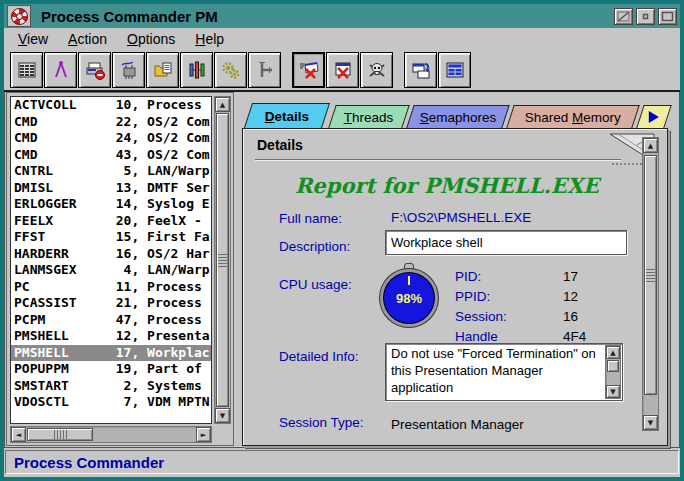 This screenshot has width=684, height=481. Describe the element at coordinates (309, 70) in the screenshot. I see `kill-document-icon` at that location.